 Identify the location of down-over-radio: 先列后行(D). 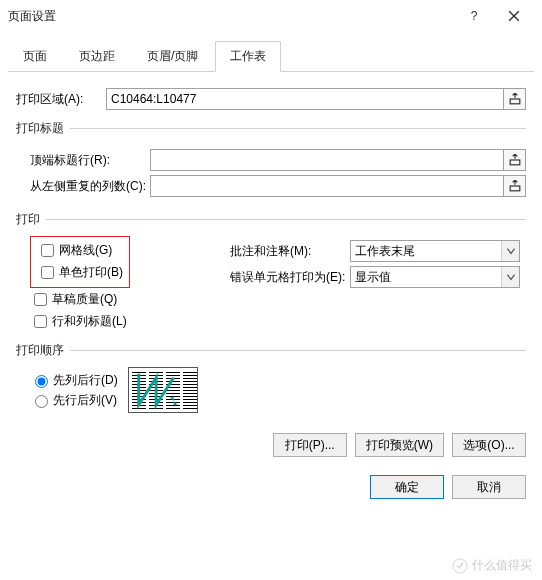
(74, 380).